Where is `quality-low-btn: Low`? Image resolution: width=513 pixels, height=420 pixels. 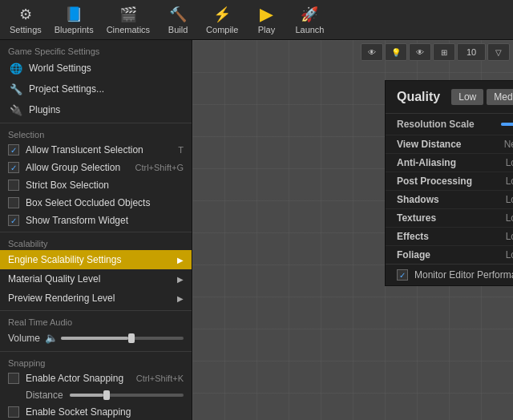
quality-low-btn: Low is located at coordinates (467, 97).